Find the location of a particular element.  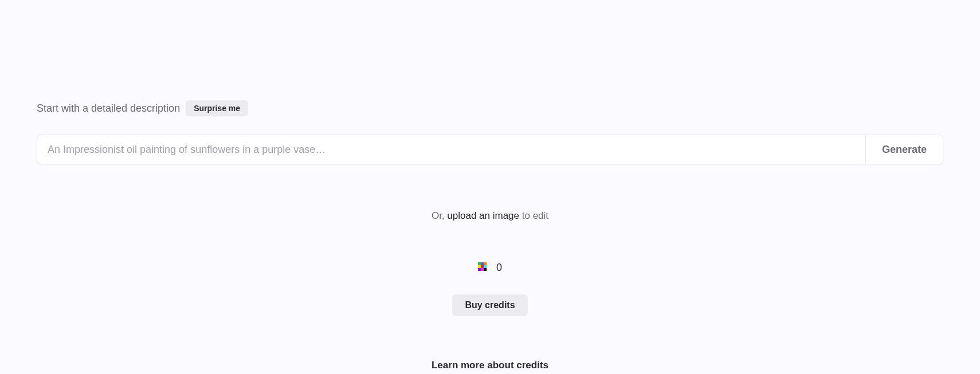

description-label: Start with a detailed description is located at coordinates (108, 109).